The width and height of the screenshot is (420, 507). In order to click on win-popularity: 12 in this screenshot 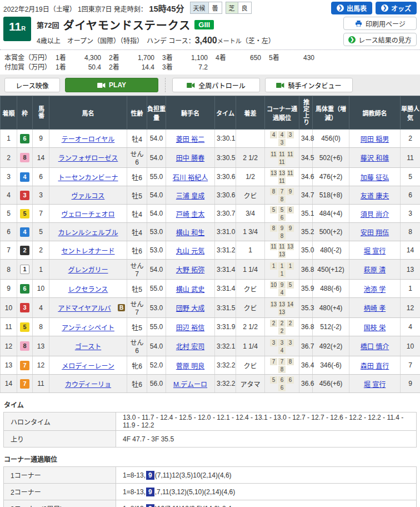, I will do `click(410, 308)`.